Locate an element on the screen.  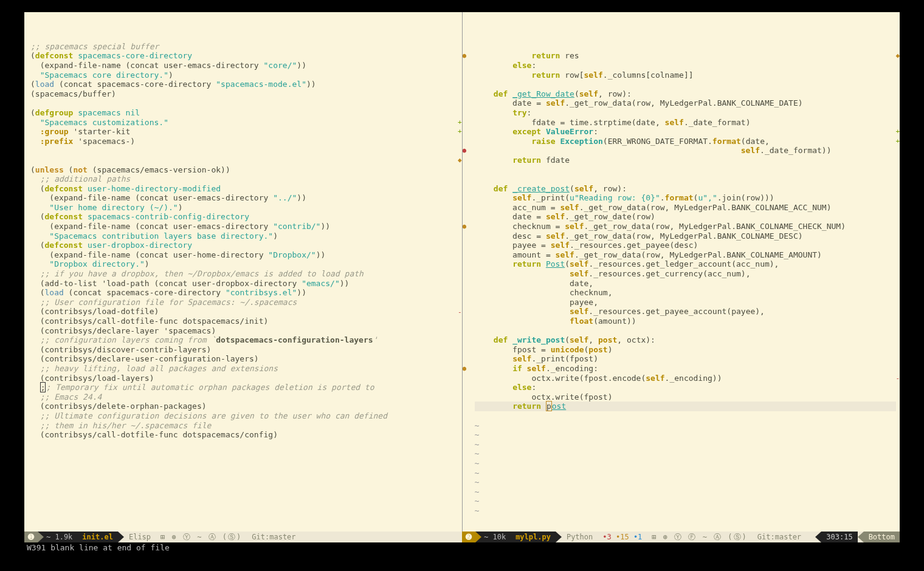
code-line: return res is located at coordinates (686, 56).